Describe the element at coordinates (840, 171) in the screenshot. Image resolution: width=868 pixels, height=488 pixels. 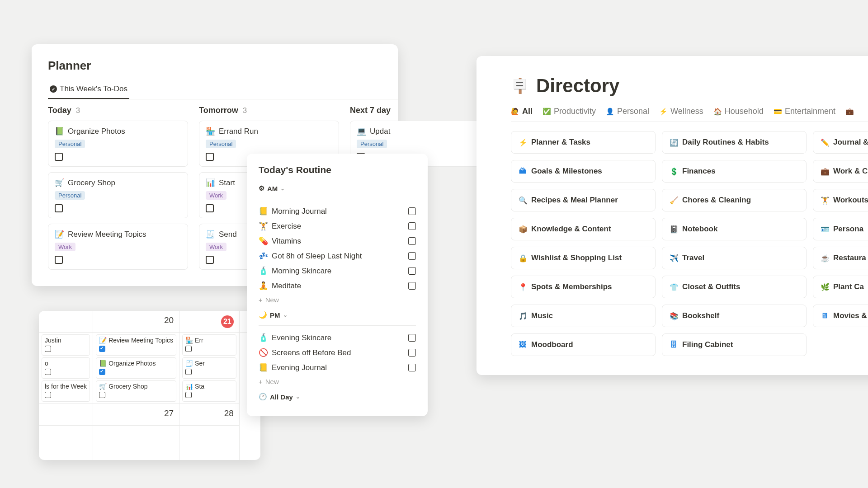
I see `directory-item: 💼Work & C` at that location.